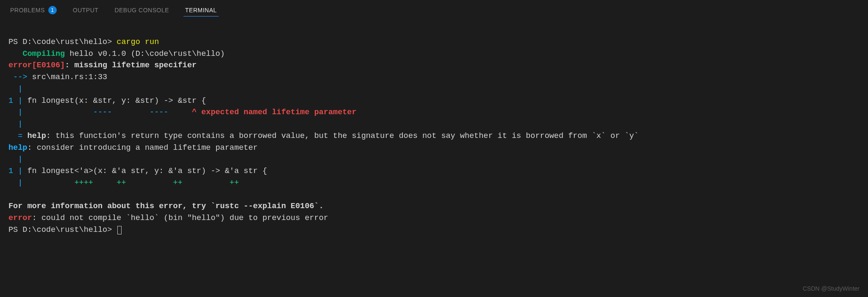 The width and height of the screenshot is (868, 297). What do you see at coordinates (145, 54) in the screenshot?
I see `compiling-rest: hello v0.1.0 (D:\code\rust\hello)` at bounding box center [145, 54].